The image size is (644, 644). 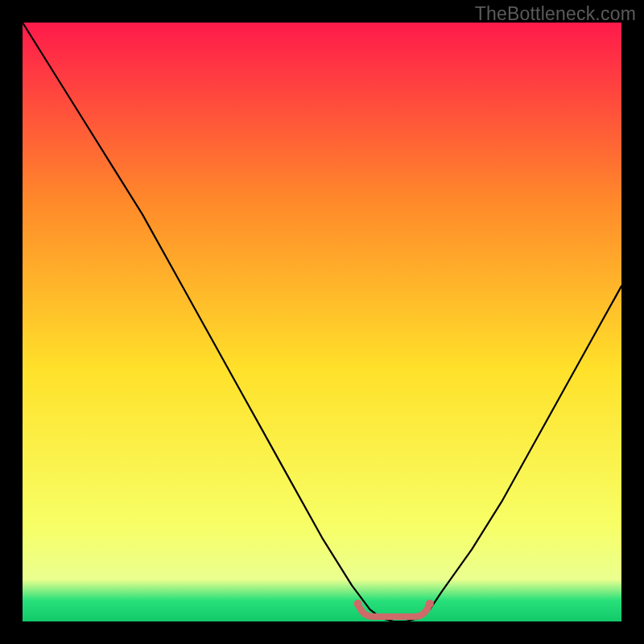 I want to click on optimal-range-start-dot, so click(x=358, y=604).